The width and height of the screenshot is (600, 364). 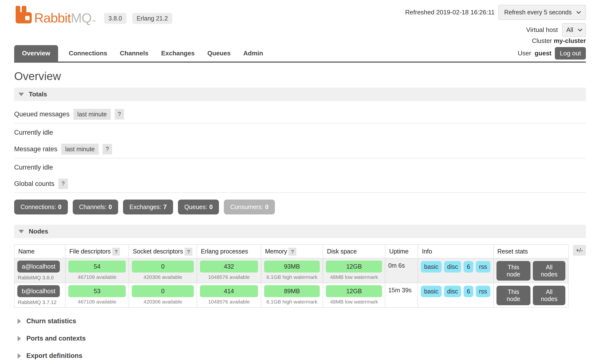 I want to click on churn-statistics-section: Churn statistics, so click(x=302, y=321).